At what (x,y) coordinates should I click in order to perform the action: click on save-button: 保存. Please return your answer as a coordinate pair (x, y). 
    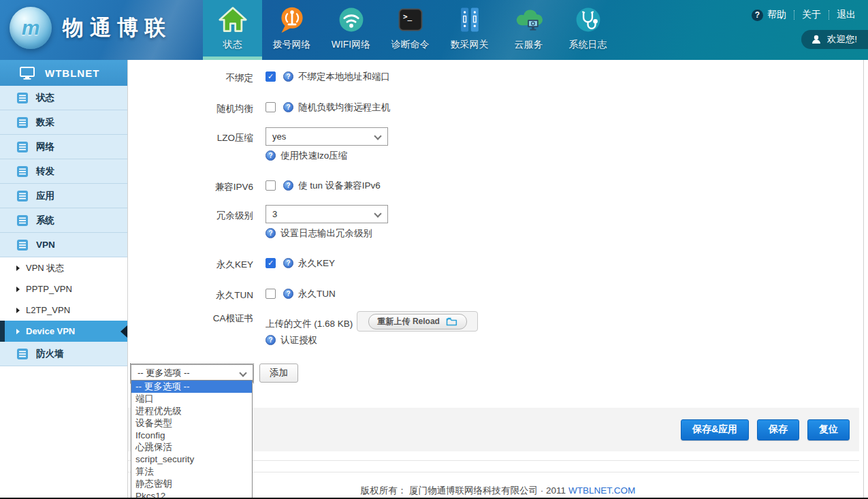
    Looking at the image, I should click on (778, 430).